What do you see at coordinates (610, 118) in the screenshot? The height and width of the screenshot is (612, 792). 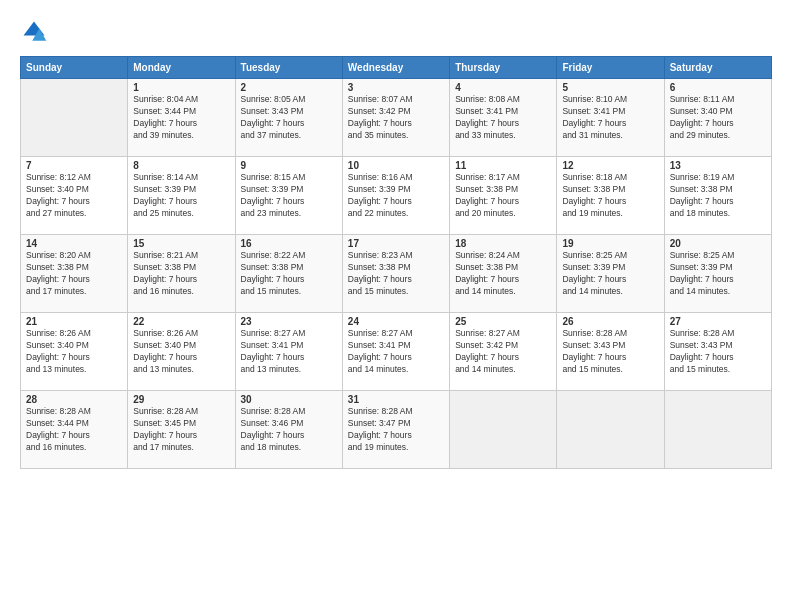 I see `calendar-cell: 5Sunrise: 8:10 AMSunset: 3:41 PMDaylight…` at bounding box center [610, 118].